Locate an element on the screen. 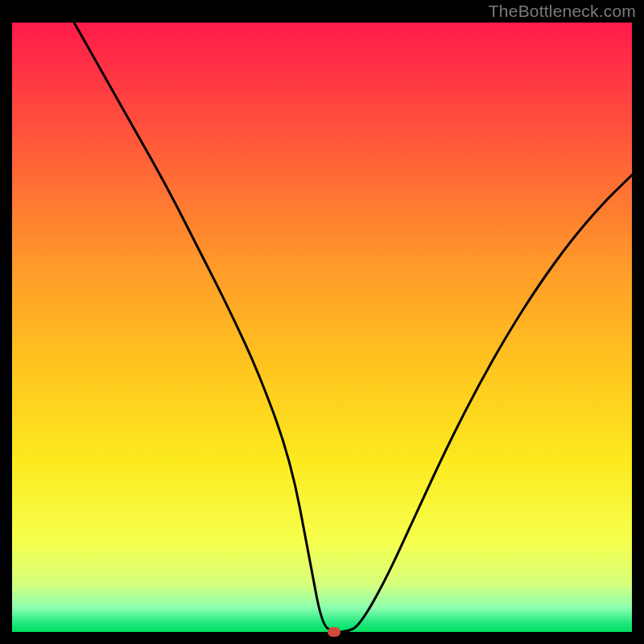  min-point-marker is located at coordinates (334, 632).